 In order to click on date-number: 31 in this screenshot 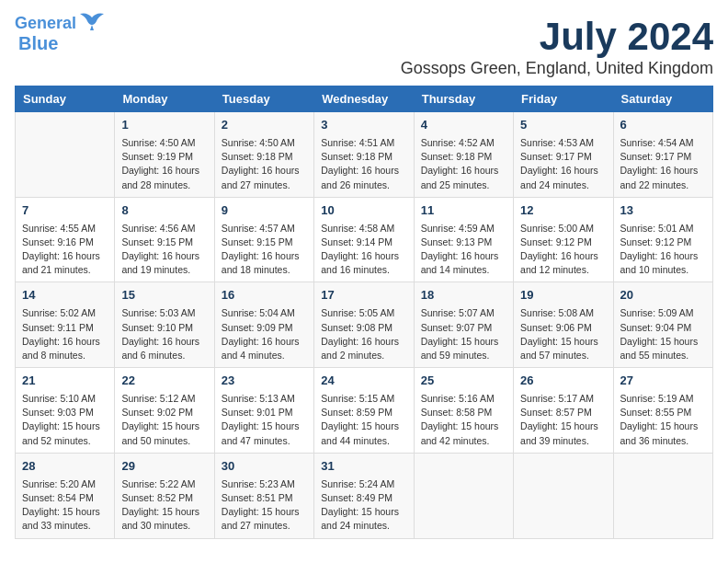, I will do `click(364, 467)`.